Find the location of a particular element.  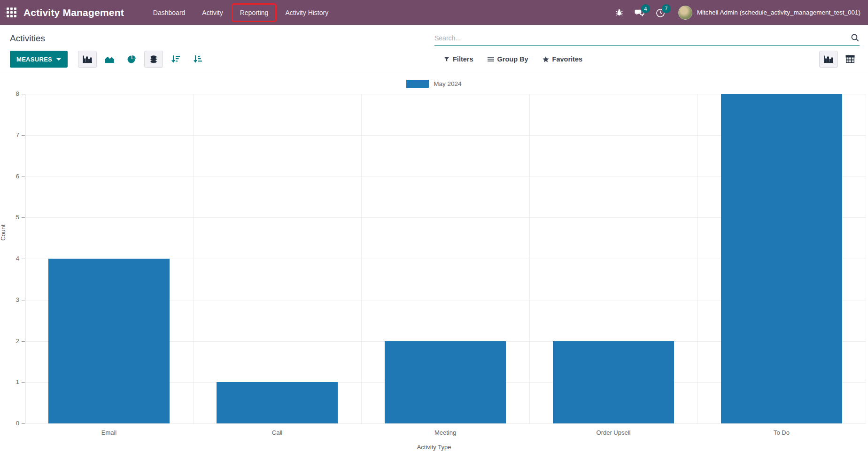

measures-button: MEASURES is located at coordinates (39, 59).